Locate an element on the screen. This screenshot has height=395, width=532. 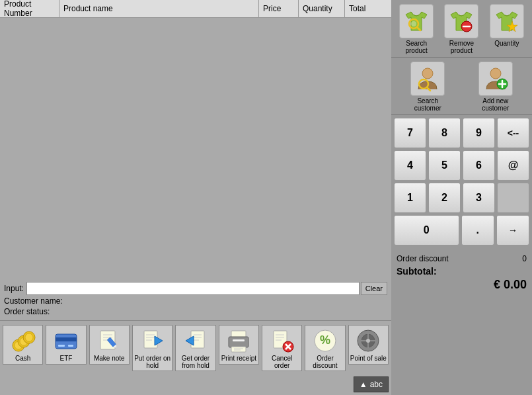
remove-product-button: Remove product is located at coordinates (461, 29).